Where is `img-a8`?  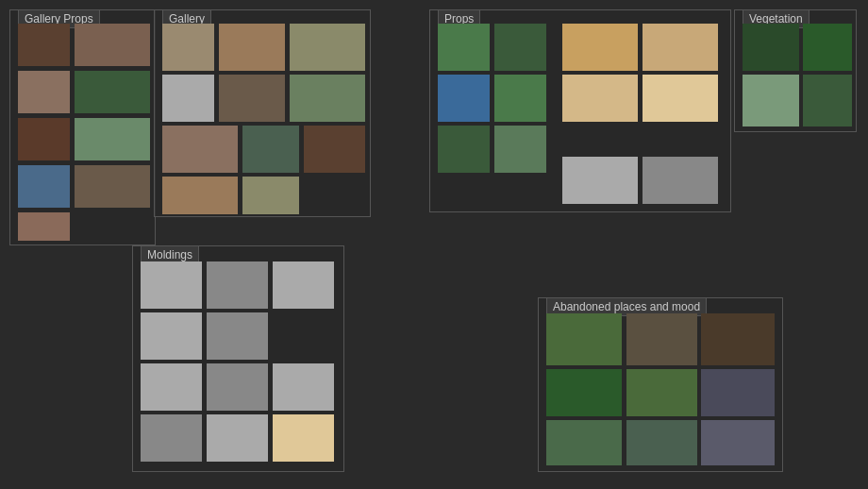
img-a8 is located at coordinates (662, 443).